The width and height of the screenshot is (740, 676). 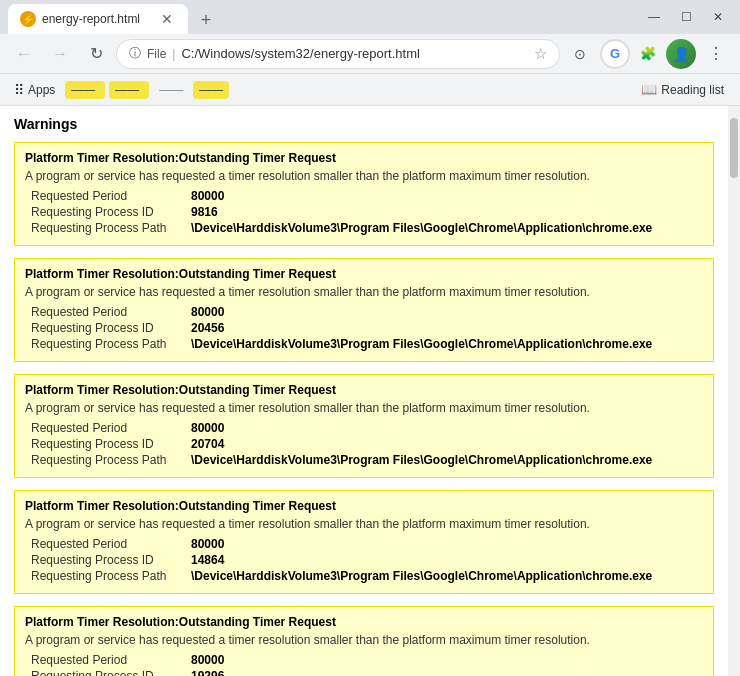 What do you see at coordinates (682, 90) in the screenshot?
I see `reading-list-button: 📖 Reading list` at bounding box center [682, 90].